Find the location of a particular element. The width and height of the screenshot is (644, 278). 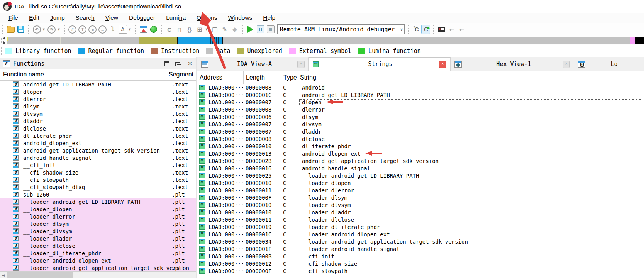

tab-strings: Strings× is located at coordinates (380, 64).